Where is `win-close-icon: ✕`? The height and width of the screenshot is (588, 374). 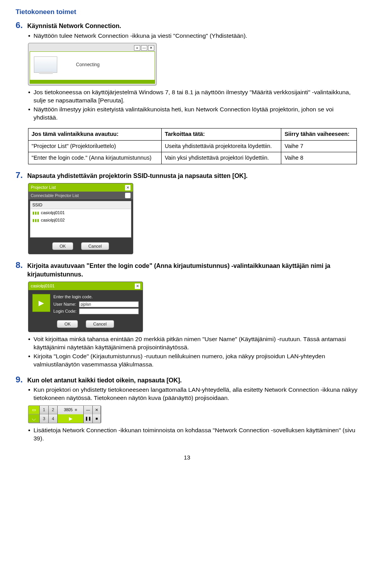 win-close-icon: ✕ is located at coordinates (151, 48).